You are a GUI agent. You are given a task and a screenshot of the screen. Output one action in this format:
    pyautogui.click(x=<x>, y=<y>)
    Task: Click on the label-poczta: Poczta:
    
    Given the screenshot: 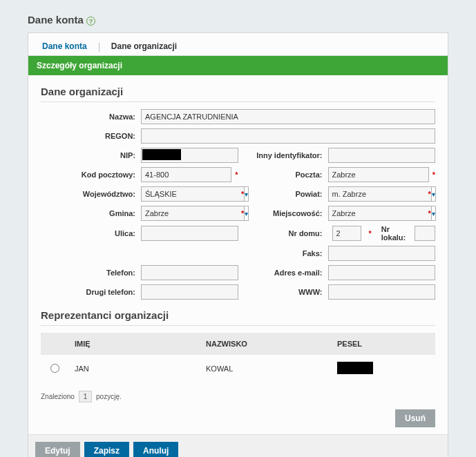 What is the action you would take?
    pyautogui.click(x=283, y=175)
    